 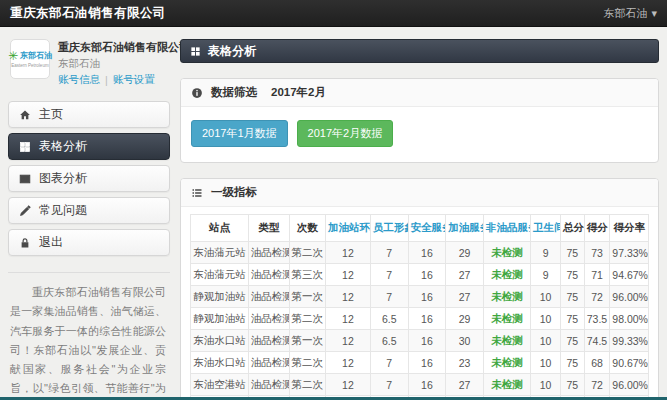 I want to click on profile-brand-name: 东部石油, so click(x=124, y=64).